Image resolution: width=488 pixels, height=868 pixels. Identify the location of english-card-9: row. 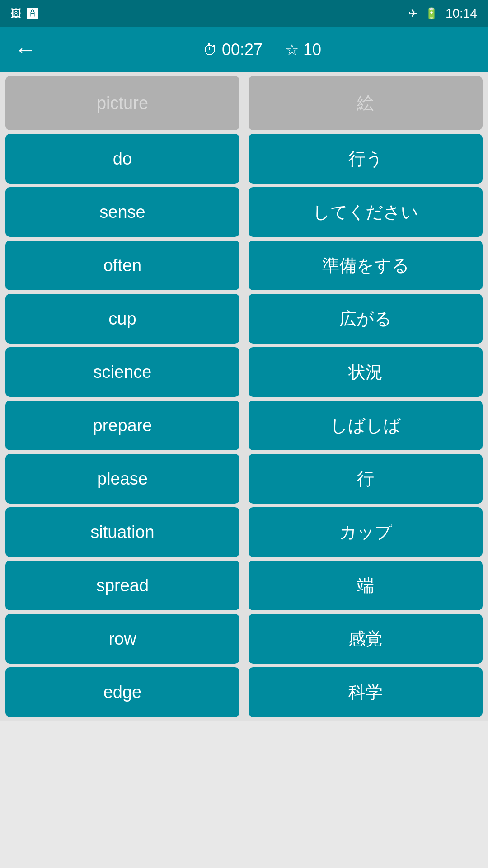
(122, 639).